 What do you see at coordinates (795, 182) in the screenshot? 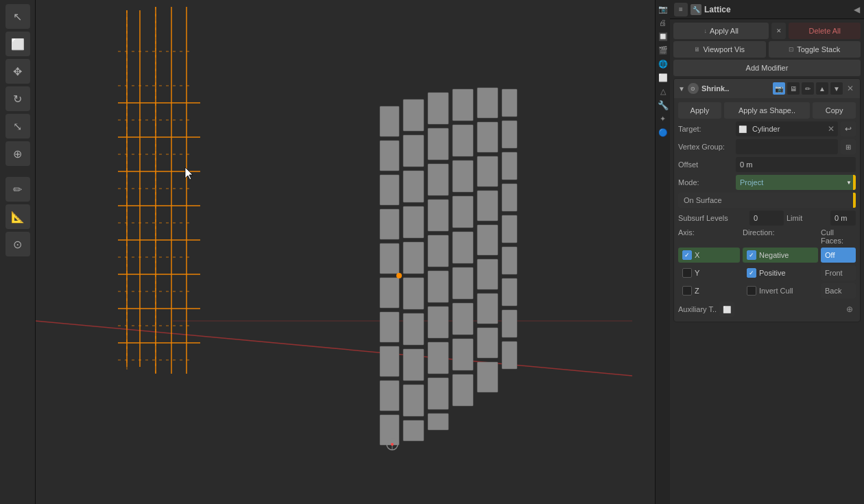
I see `mode-dropdown: Project ▼` at bounding box center [795, 182].